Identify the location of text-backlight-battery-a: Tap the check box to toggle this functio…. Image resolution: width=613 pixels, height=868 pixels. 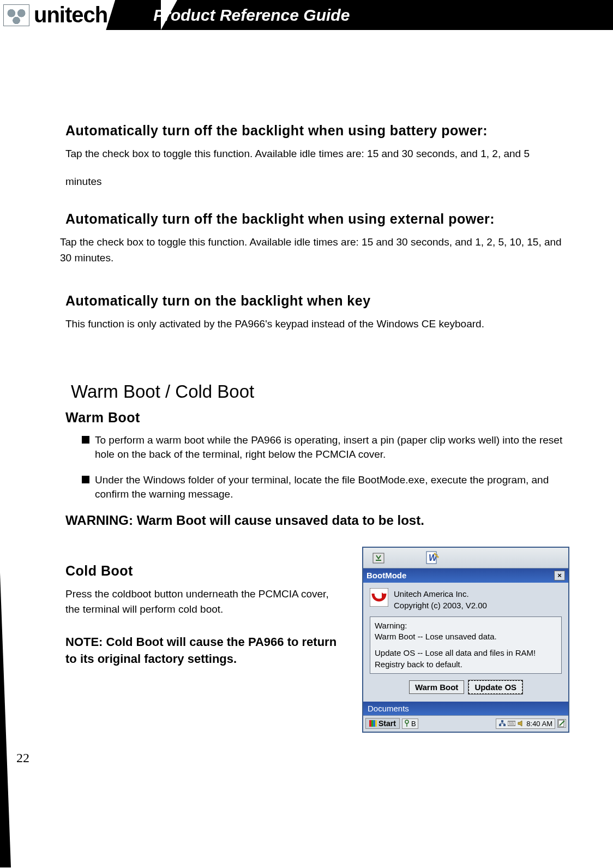
(317, 154).